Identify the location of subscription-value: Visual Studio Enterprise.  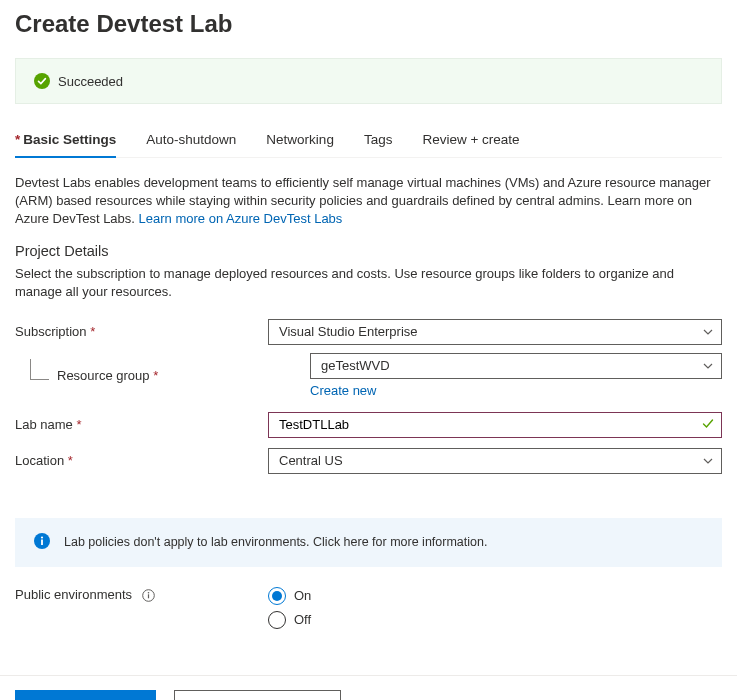
(348, 332).